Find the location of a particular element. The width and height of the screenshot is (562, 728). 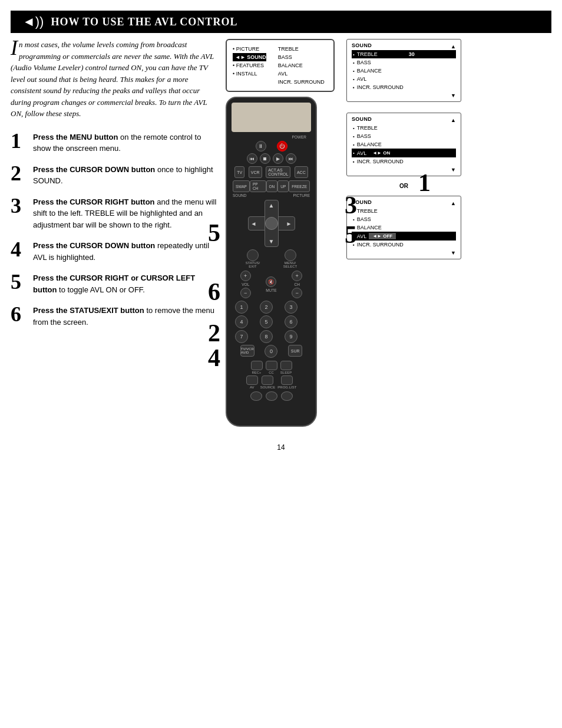

power-btn: ⏻ is located at coordinates (282, 146).